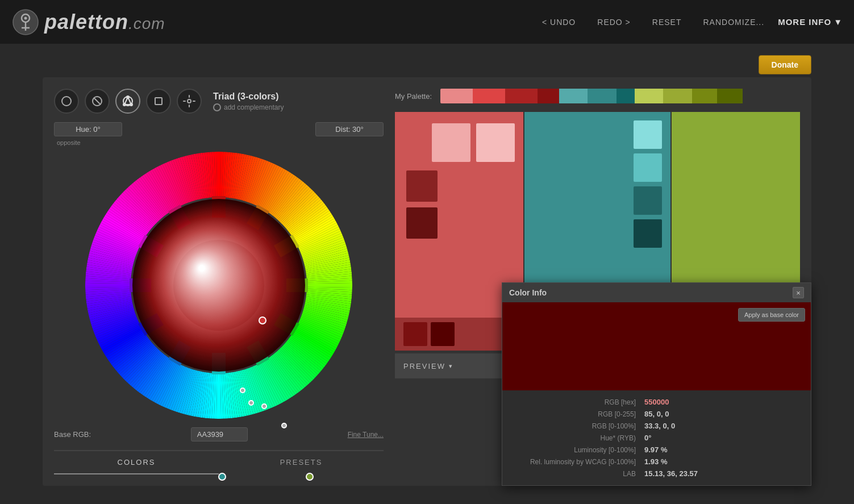  Describe the element at coordinates (657, 414) in the screenshot. I see `rgb-255-row: RGB [0-255] 85, 0, 0` at that location.